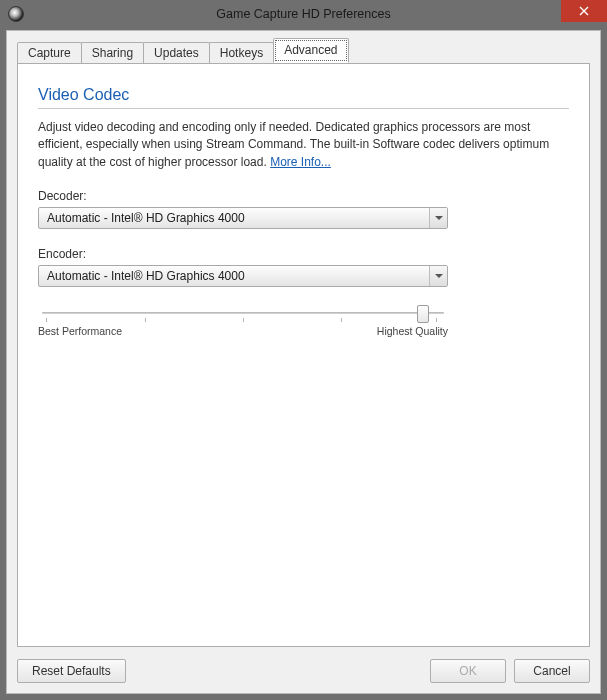  Describe the element at coordinates (438, 218) in the screenshot. I see `decoder-dropdown-button` at that location.